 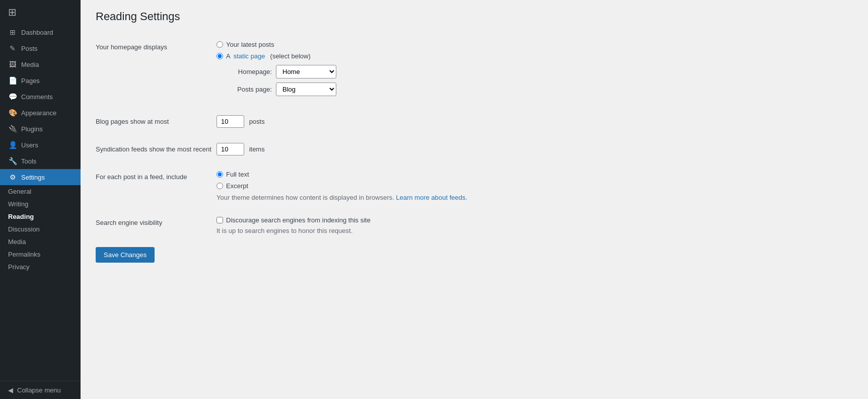 What do you see at coordinates (13, 113) in the screenshot?
I see `appearance-icon: 🎨` at bounding box center [13, 113].